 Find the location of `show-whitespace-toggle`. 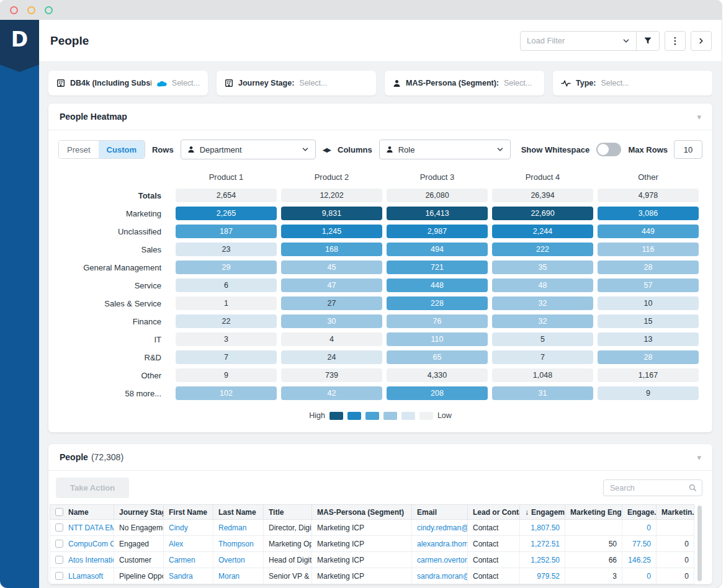

show-whitespace-toggle is located at coordinates (609, 149).